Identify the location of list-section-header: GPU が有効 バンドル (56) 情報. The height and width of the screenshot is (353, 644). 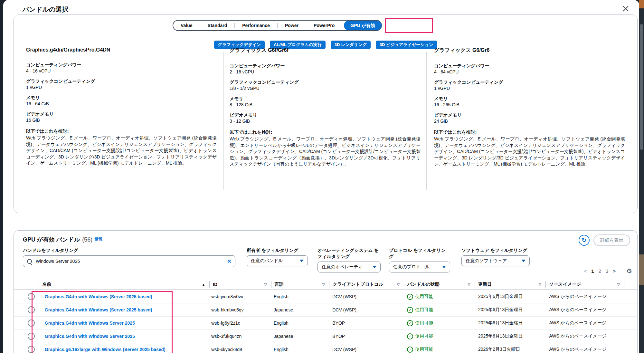
(62, 240).